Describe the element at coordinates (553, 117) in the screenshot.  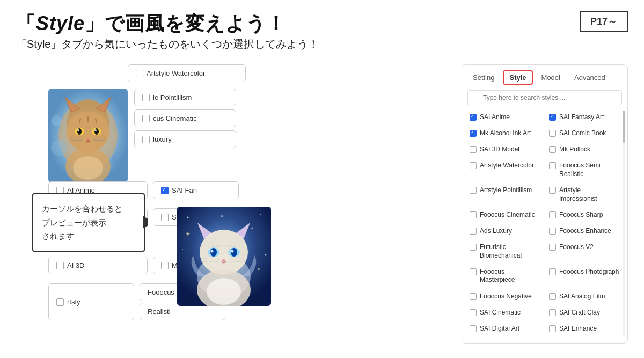
I see `sai-fantasy-checkbox` at that location.